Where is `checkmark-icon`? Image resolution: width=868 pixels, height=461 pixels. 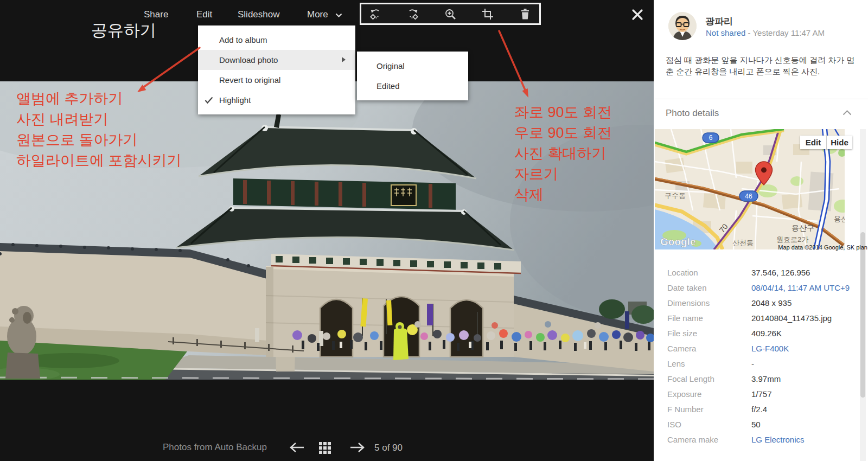
checkmark-icon is located at coordinates (209, 100).